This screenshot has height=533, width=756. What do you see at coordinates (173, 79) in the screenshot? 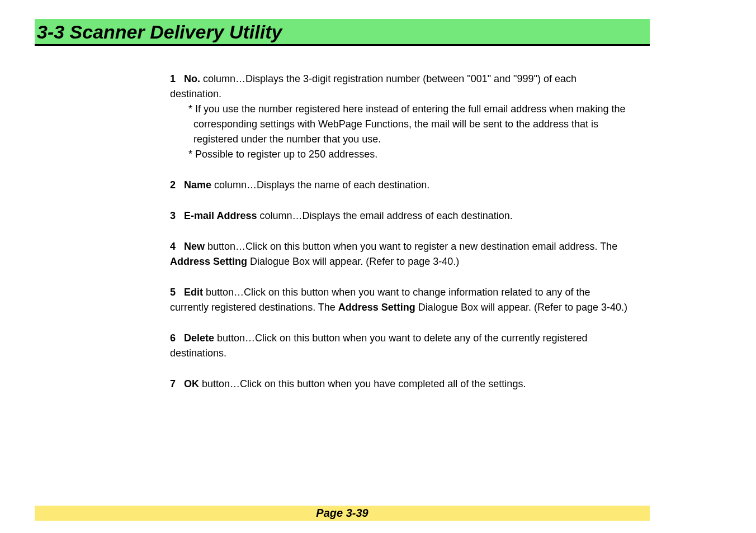
I see `item-number: 1` at bounding box center [173, 79].